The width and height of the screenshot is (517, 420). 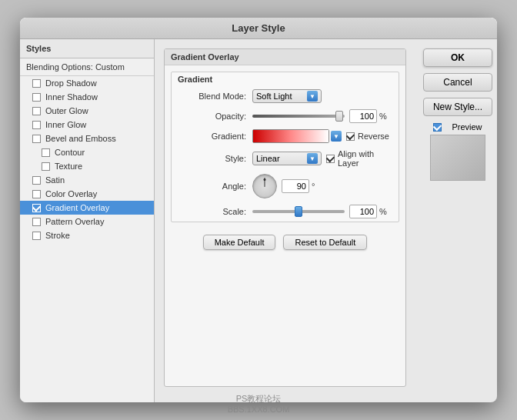 I want to click on checkbox-texture, so click(x=46, y=166).